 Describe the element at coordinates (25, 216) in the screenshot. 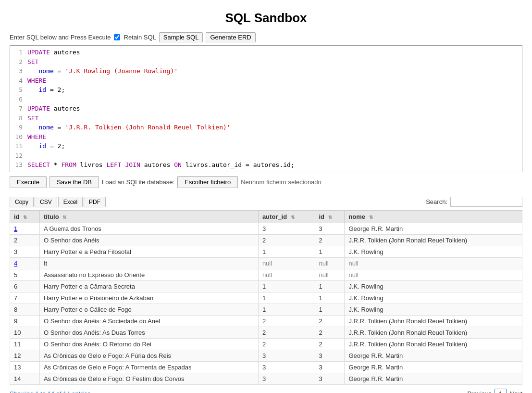

I see `column-header-id: id ⇅` at that location.